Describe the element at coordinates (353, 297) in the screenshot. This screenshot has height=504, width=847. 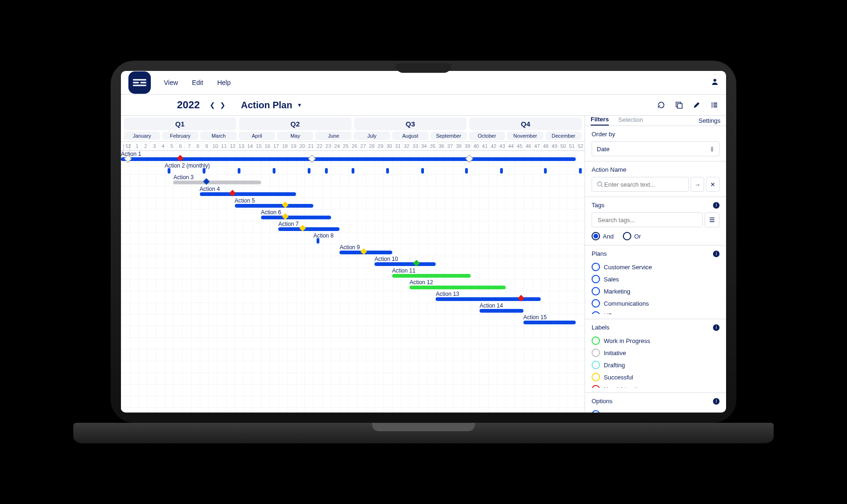
I see `gantt-row: Action 13` at that location.